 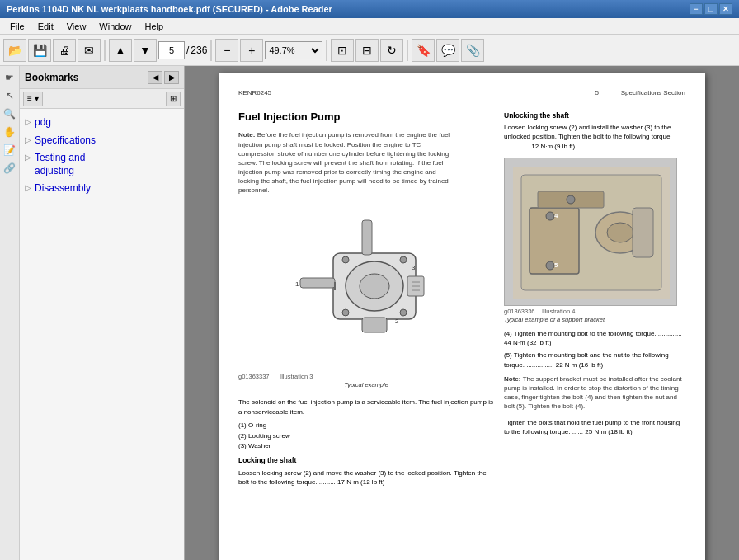 I want to click on sidebar-prev-button: ◀, so click(x=155, y=78).